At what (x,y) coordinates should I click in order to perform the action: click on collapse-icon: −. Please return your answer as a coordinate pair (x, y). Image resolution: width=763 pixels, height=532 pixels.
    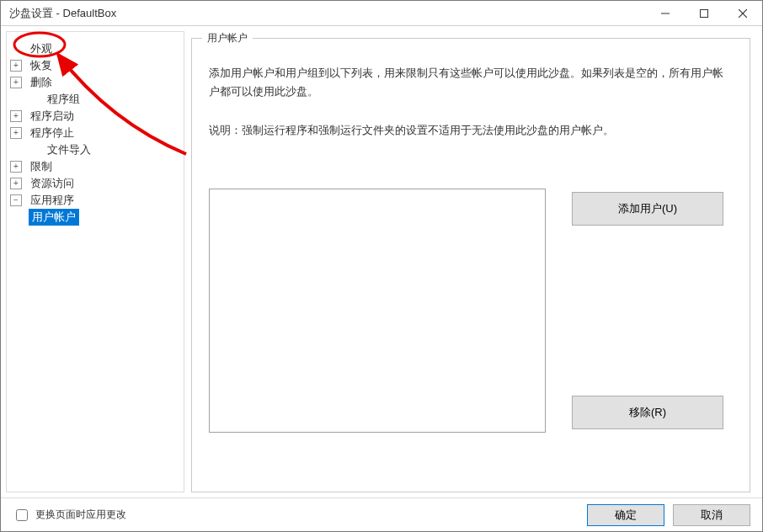
    Looking at the image, I should click on (16, 200).